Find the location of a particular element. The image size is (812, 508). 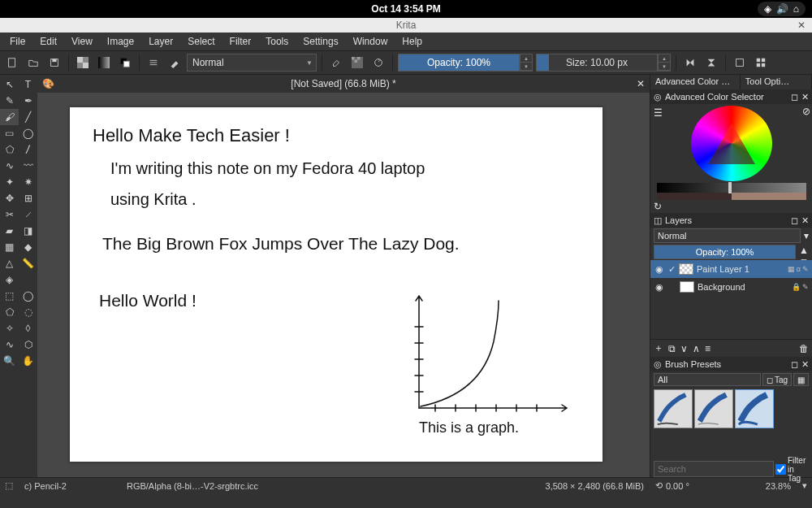

duplicate-layer-button: ⧉ is located at coordinates (672, 349).